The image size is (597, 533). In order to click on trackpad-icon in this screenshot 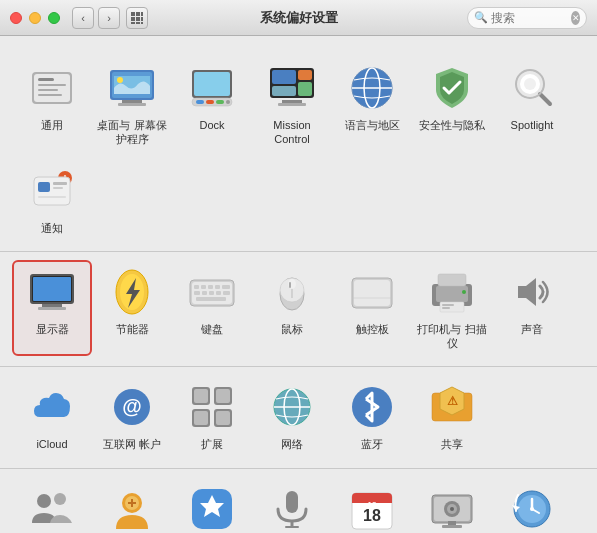, I will do `click(372, 292)`.